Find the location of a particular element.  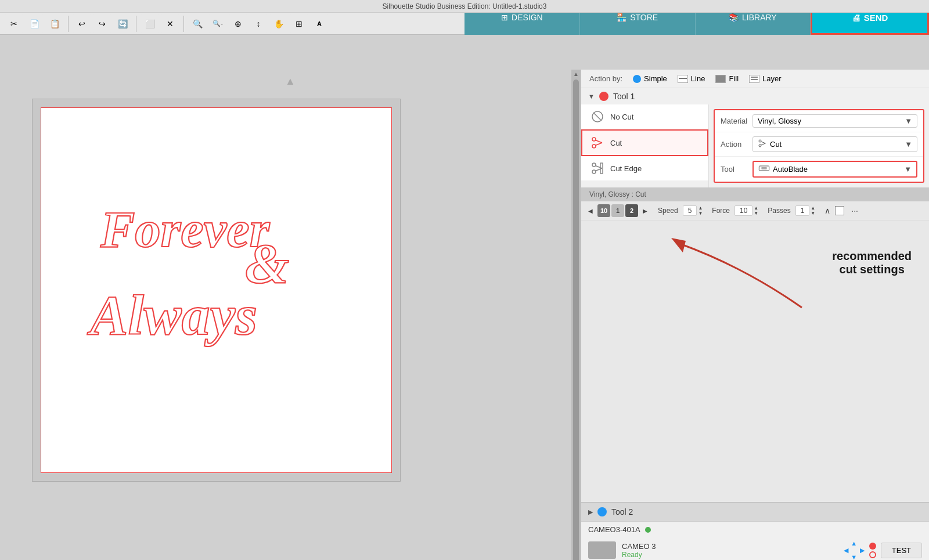

cut-tool-btn: ✂ is located at coordinates (14, 24).